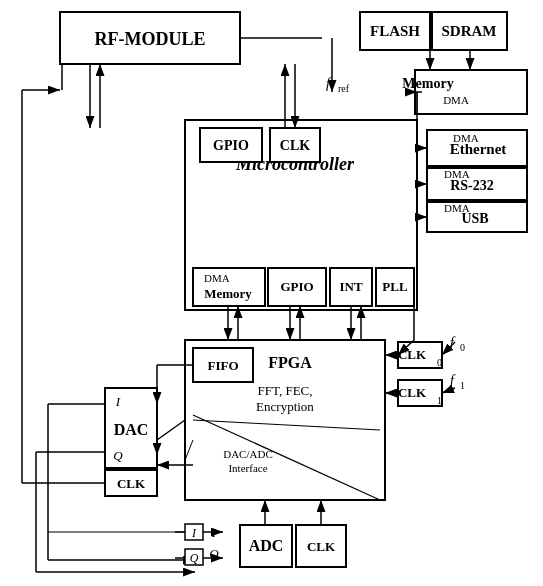  Describe the element at coordinates (440, 400) in the screenshot. I see `clk1-sub: 1` at that location.